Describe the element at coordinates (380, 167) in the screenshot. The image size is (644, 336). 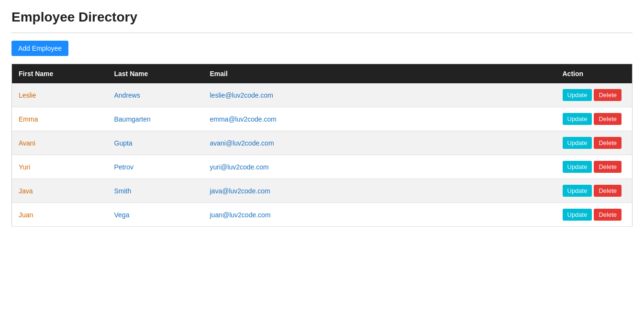
I see `cell-email: yuri@luv2code.com` at that location.